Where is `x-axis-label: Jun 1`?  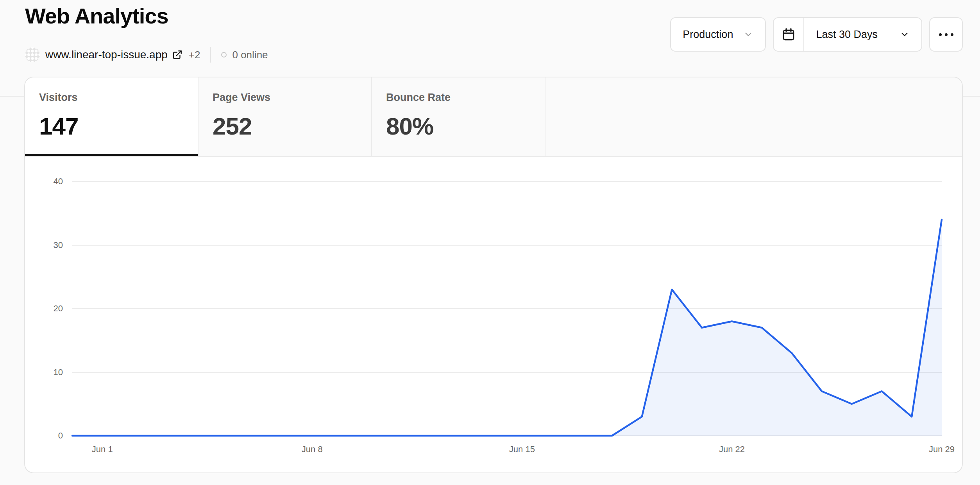
x-axis-label: Jun 1 is located at coordinates (102, 449).